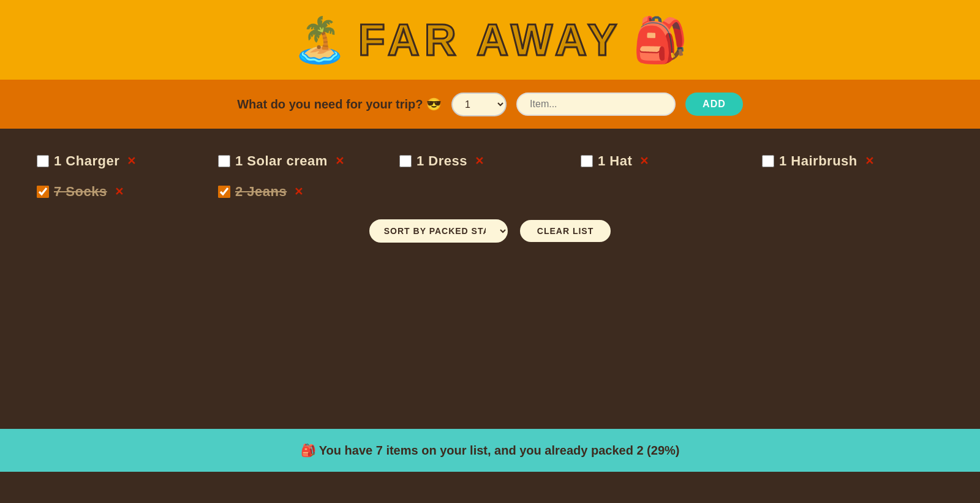 This screenshot has height=503, width=980. Describe the element at coordinates (490, 176) in the screenshot. I see `items-grid: 1 Charger✕1 Solar cream✕1 Dress✕1 Hat✕1 …` at that location.